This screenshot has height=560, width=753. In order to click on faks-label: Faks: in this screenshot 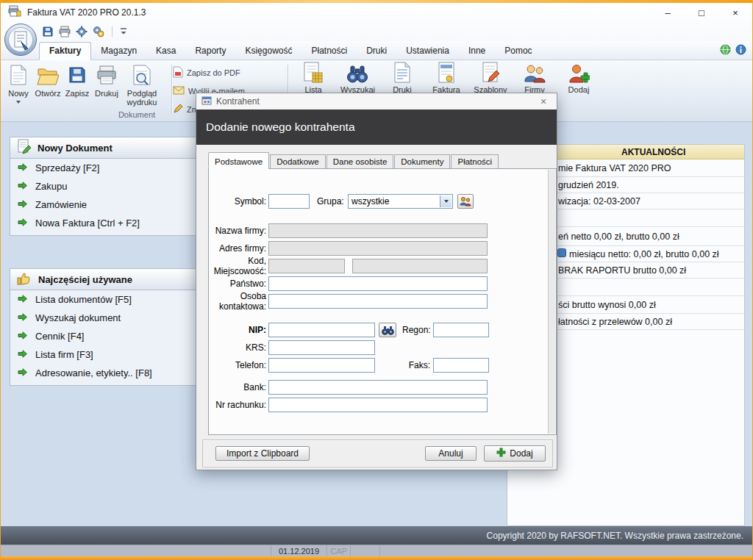, I will do `click(418, 365)`.